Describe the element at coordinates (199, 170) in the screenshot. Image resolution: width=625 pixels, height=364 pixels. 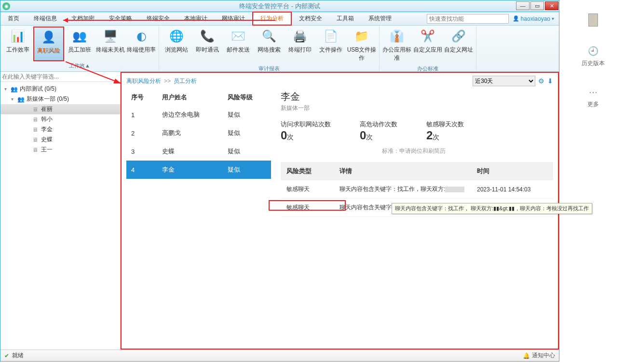
I see `list-row: 4李金疑似` at that location.